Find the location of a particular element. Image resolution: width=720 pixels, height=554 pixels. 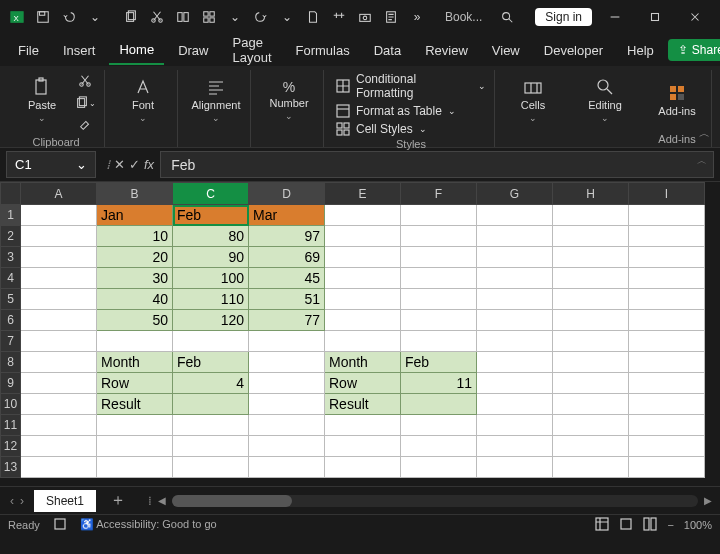

add-sheet-button: ＋ is located at coordinates (118, 500).